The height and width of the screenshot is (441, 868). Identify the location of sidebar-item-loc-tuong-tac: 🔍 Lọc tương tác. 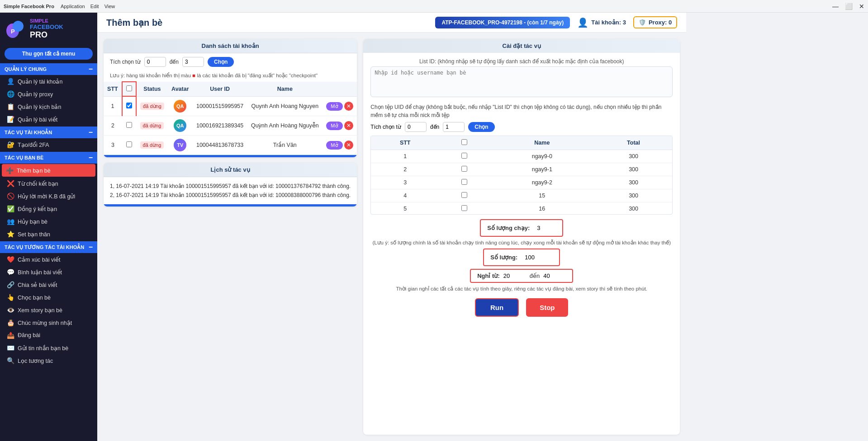
(49, 361).